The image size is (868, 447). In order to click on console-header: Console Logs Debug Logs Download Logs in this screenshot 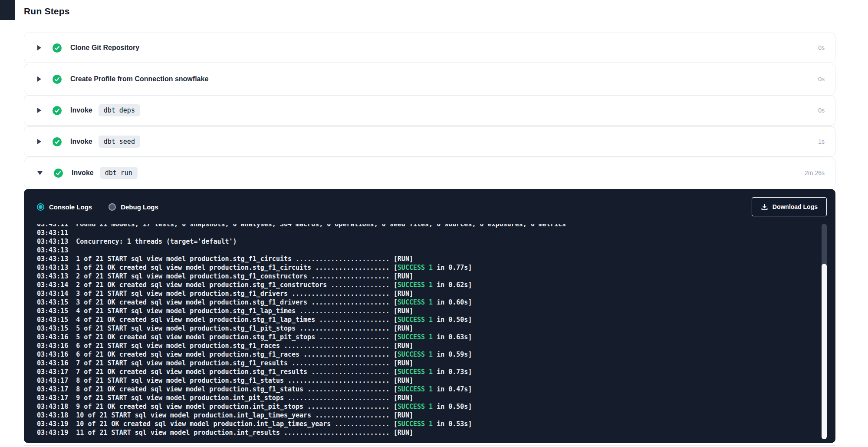, I will do `click(430, 205)`.